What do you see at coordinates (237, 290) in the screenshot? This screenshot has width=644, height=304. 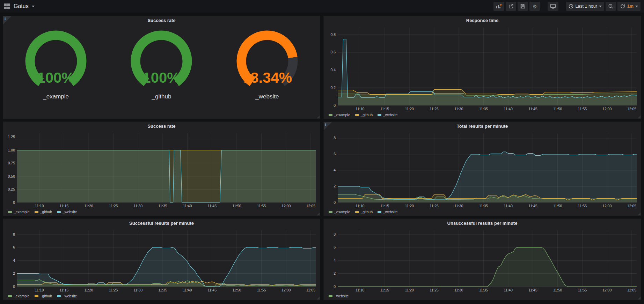 I see `svg-text: 11:50` at bounding box center [237, 290].